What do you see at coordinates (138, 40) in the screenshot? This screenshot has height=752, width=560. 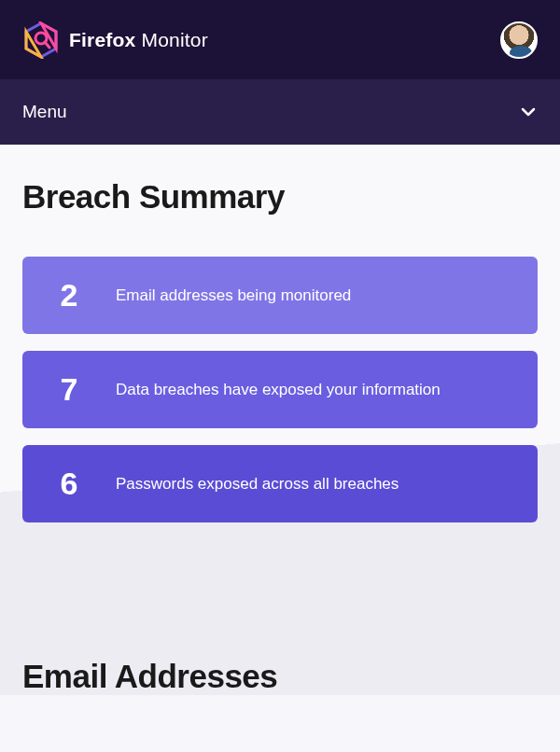 I see `brand-name: Firefox Monitor` at bounding box center [138, 40].